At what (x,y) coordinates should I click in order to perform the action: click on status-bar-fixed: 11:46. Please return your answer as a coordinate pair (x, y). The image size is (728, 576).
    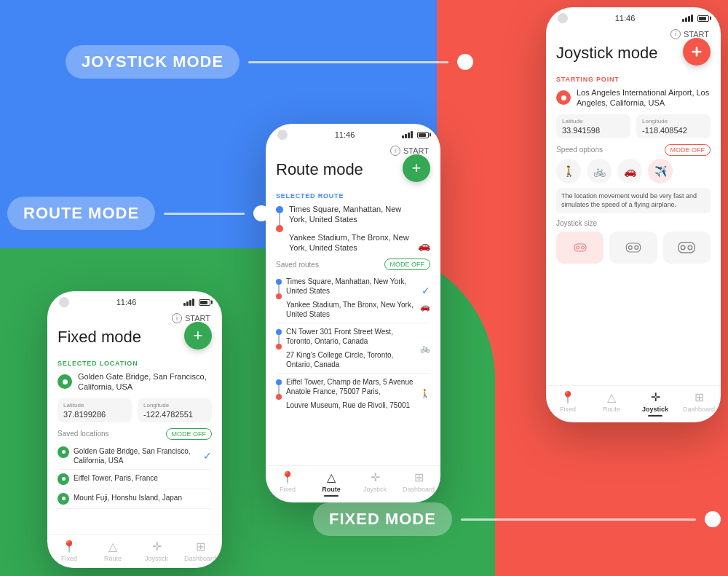
    Looking at the image, I should click on (135, 301).